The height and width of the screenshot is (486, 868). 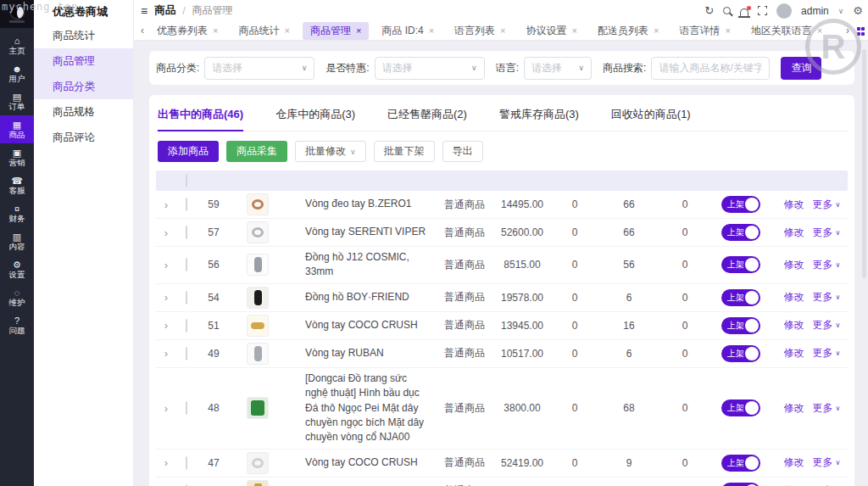 What do you see at coordinates (142, 31) in the screenshot?
I see `tabs-scroll-left-icon: ‹` at bounding box center [142, 31].